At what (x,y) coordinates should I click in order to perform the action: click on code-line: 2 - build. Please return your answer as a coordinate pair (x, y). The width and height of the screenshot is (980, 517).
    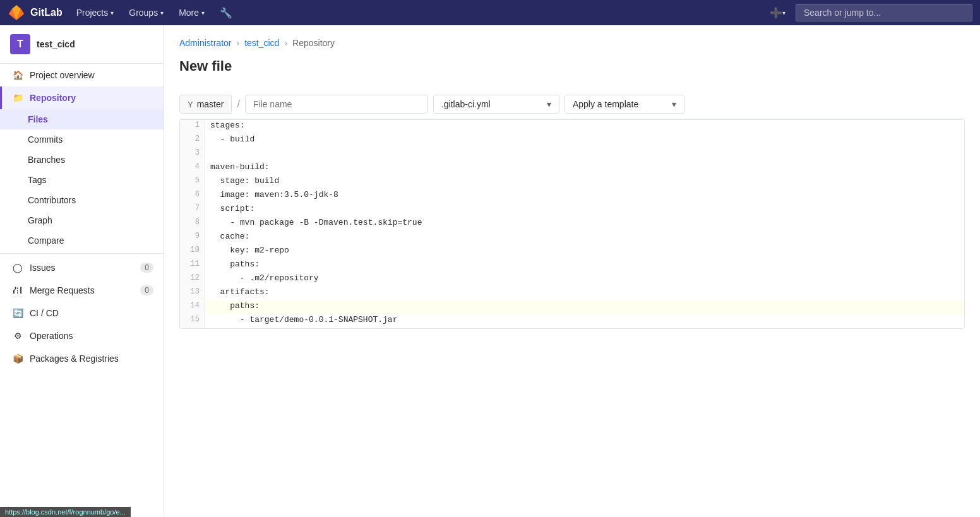
    Looking at the image, I should click on (572, 141).